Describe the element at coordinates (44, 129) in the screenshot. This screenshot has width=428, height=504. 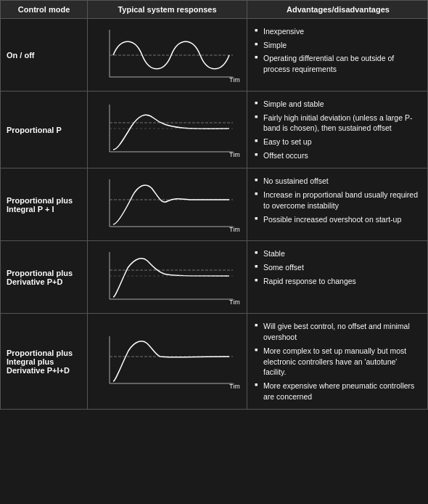
I see `mode-label: Proportional P` at that location.